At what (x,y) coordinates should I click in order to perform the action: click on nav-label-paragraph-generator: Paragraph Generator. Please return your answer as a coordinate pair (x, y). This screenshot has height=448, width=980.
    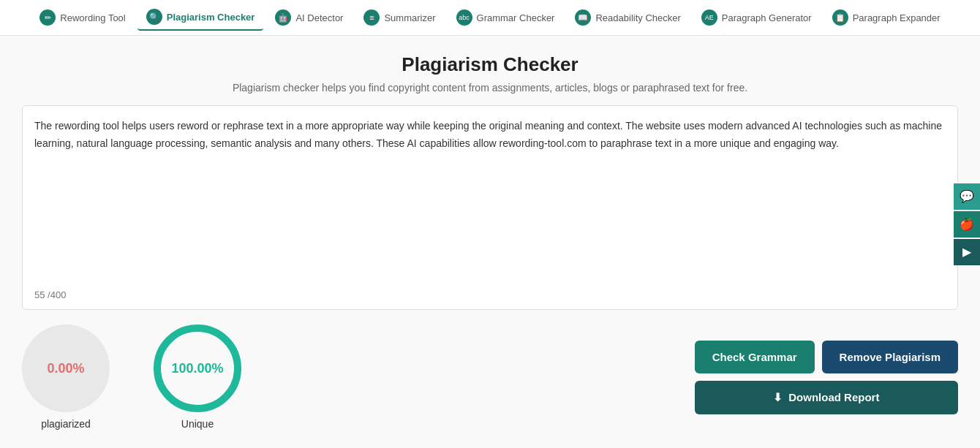
    Looking at the image, I should click on (766, 18).